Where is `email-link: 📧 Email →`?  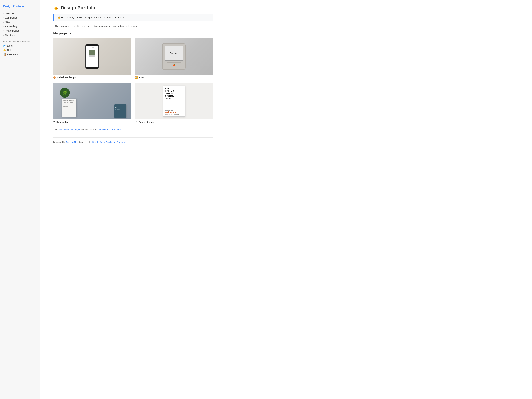 email-link: 📧 Email → is located at coordinates (20, 46).